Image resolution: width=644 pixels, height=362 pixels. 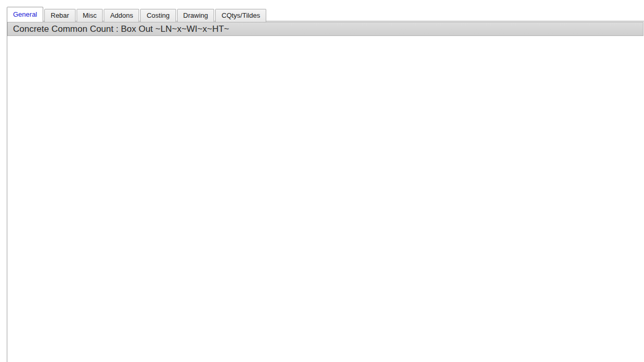 I want to click on tab-general: General, so click(x=25, y=15).